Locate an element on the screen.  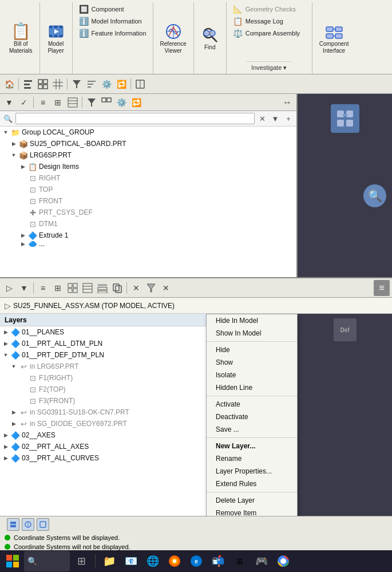
ctx-hide-in-model: Hide In Model is located at coordinates (252, 321).